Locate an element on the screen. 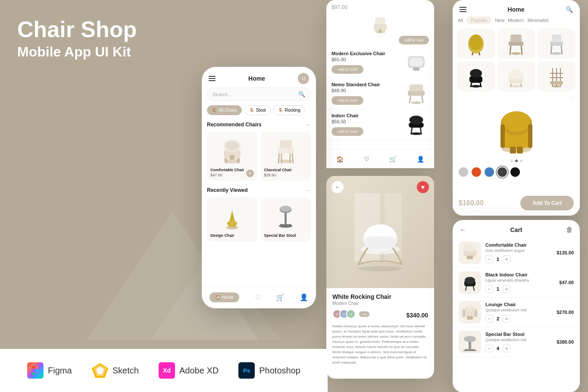 The image size is (588, 392). recommended-arrow: → is located at coordinates (308, 125).